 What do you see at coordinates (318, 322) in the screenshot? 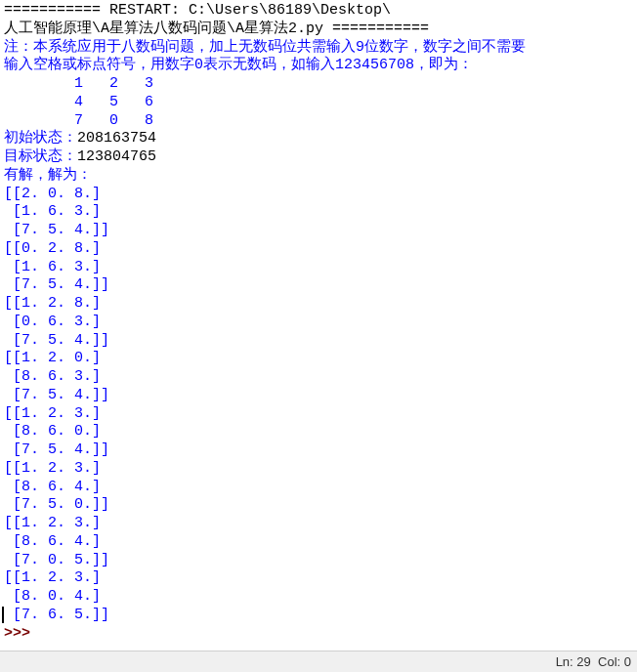
I see `solution-matrix-row: [0. 6. 3.]` at bounding box center [318, 322].